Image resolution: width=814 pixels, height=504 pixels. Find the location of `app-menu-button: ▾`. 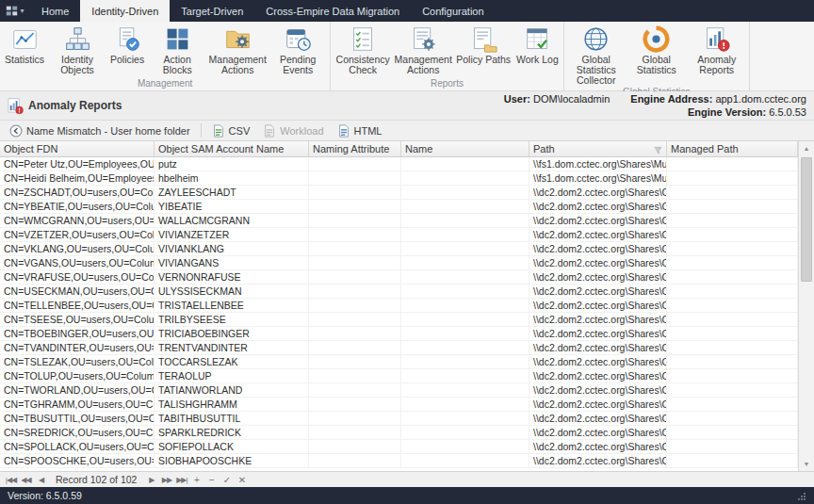

app-menu-button: ▾ is located at coordinates (15, 11).